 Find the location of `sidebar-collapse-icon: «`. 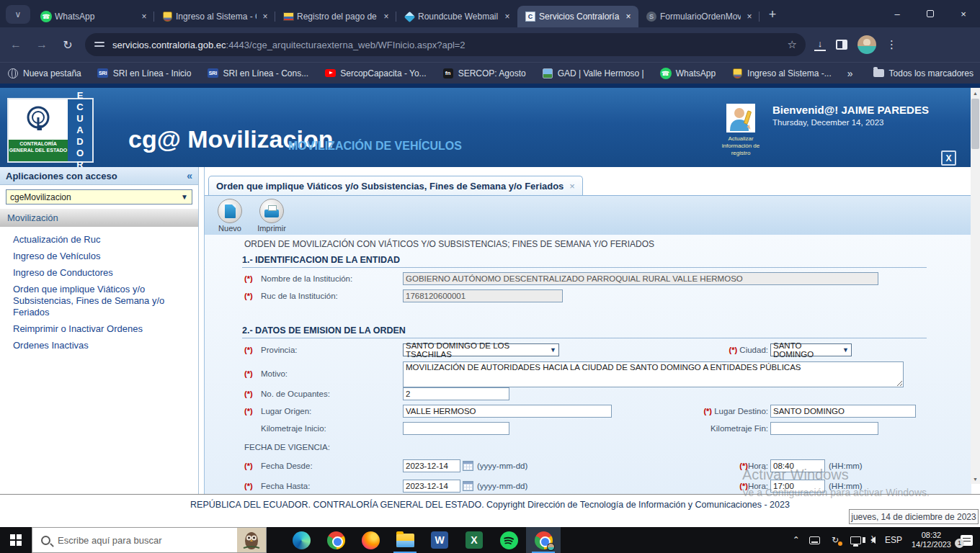

sidebar-collapse-icon: « is located at coordinates (190, 176).